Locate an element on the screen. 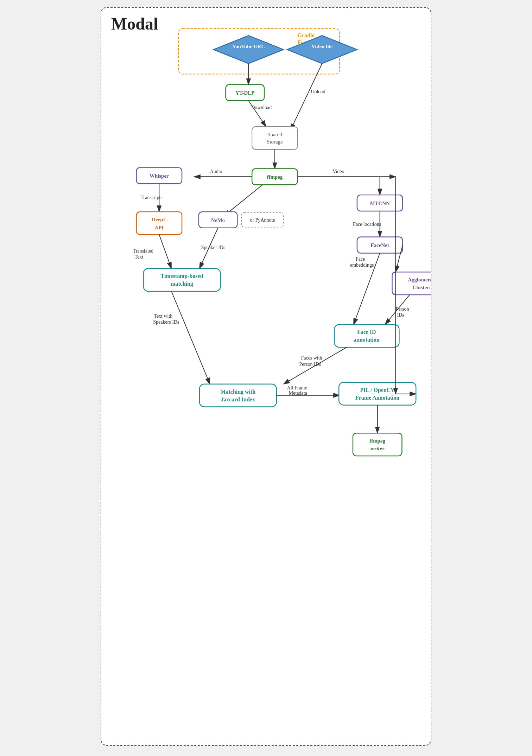 This screenshot has width=532, height=756. nemo-label: NeMo is located at coordinates (218, 220).